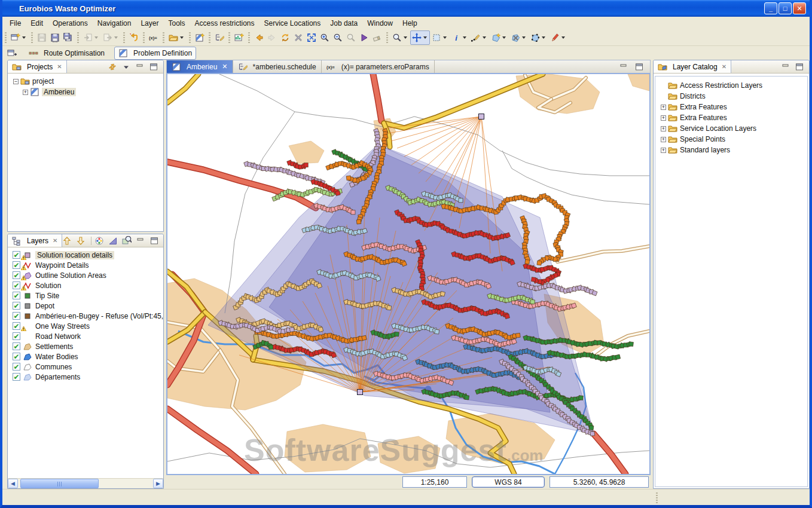 The image size is (812, 508). I want to click on select-area-icon, so click(440, 38).